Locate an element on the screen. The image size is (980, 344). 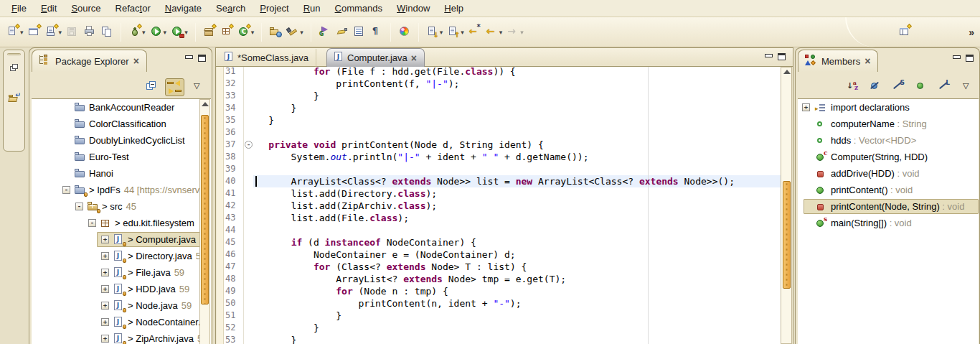
tree-scrollbar is located at coordinates (205, 221).